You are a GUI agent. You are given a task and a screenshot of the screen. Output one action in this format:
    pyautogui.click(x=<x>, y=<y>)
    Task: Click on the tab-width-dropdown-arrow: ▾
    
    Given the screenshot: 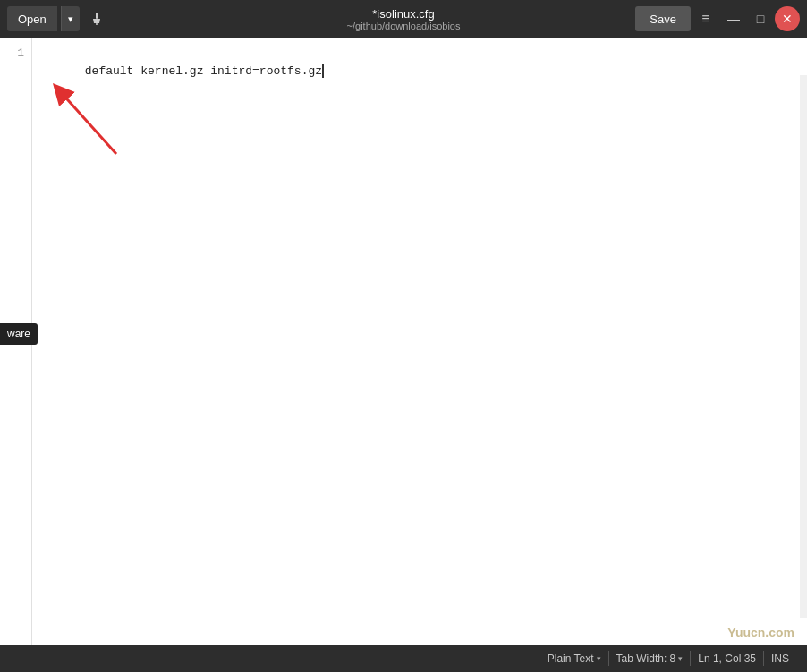 What is the action you would take?
    pyautogui.click(x=680, y=659)
    